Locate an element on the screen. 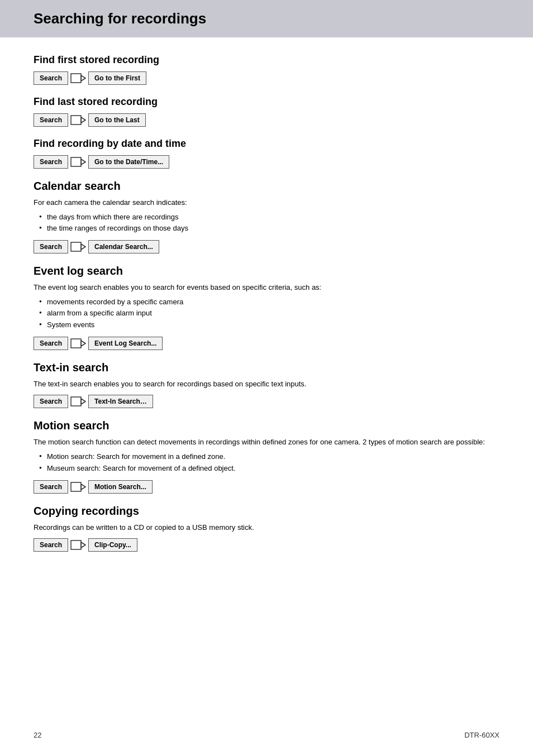 The width and height of the screenshot is (533, 756). section-event-log-search: Event log searchThe event log search ena… is located at coordinates (266, 308).